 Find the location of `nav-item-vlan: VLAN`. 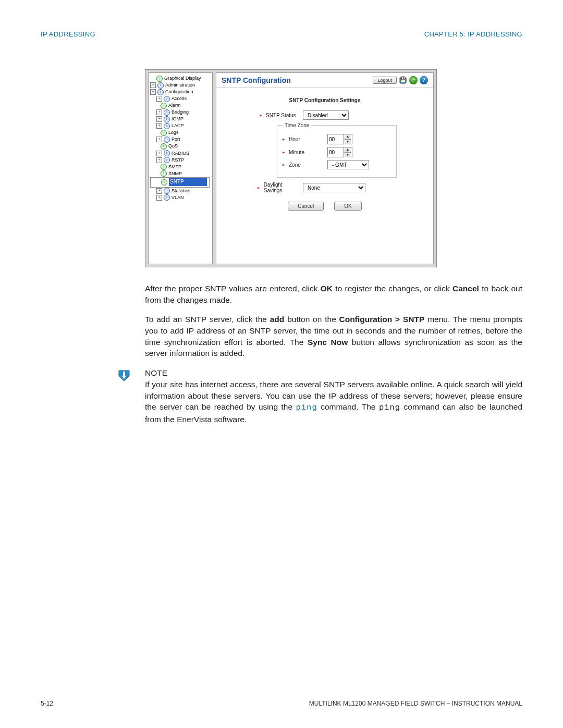

nav-item-vlan: VLAN is located at coordinates (191, 198).